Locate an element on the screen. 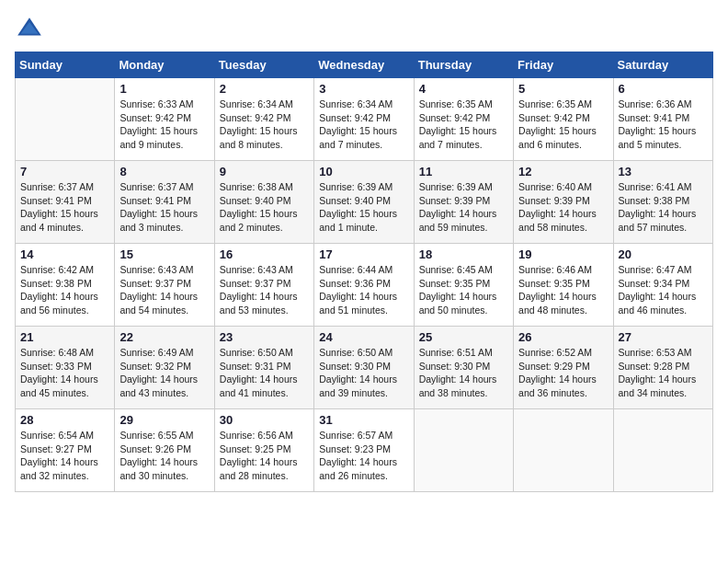 This screenshot has height=563, width=728. day-number: 24 is located at coordinates (364, 337).